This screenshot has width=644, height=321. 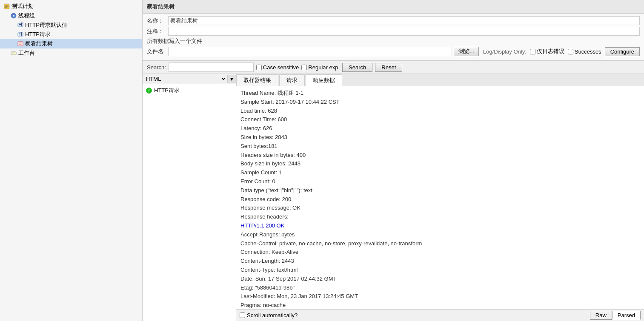 I want to click on result-line: Thread Name: 线程组 1-1, so click(x=440, y=94).